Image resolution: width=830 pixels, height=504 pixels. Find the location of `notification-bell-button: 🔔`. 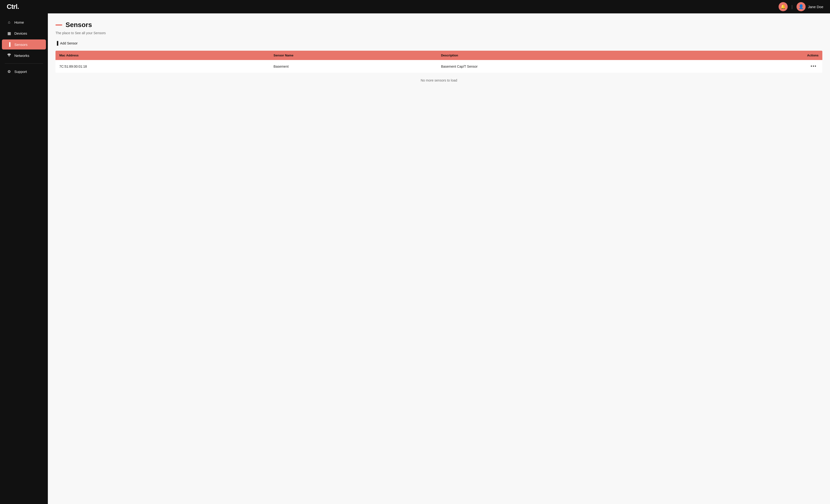

notification-bell-button: 🔔 is located at coordinates (783, 7).